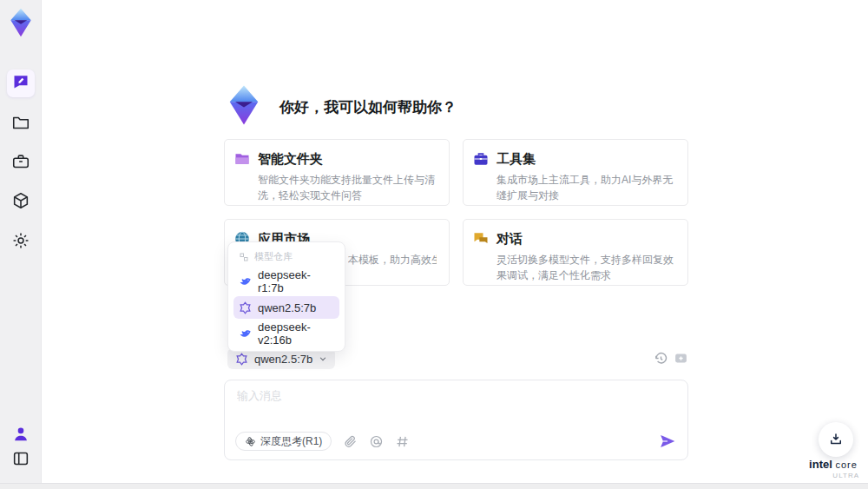  What do you see at coordinates (290, 160) in the screenshot?
I see `card-title: 智能文件夹` at bounding box center [290, 160].